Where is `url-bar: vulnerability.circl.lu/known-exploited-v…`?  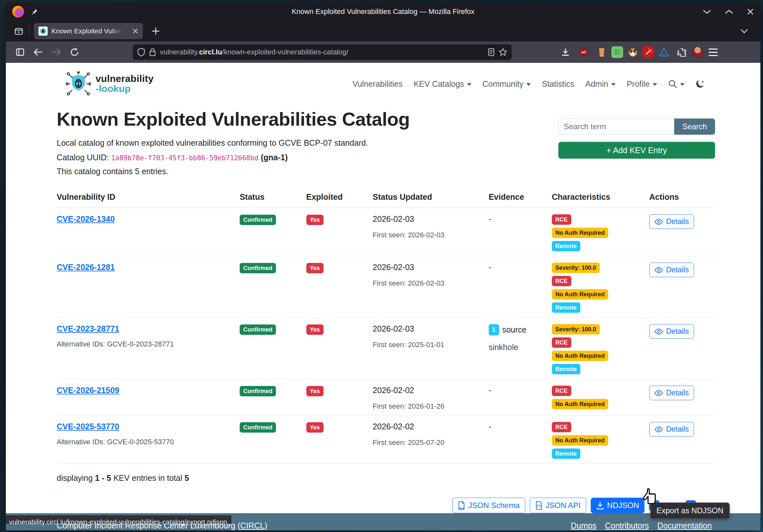
url-bar: vulnerability.circl.lu/known-exploited-v… is located at coordinates (322, 52).